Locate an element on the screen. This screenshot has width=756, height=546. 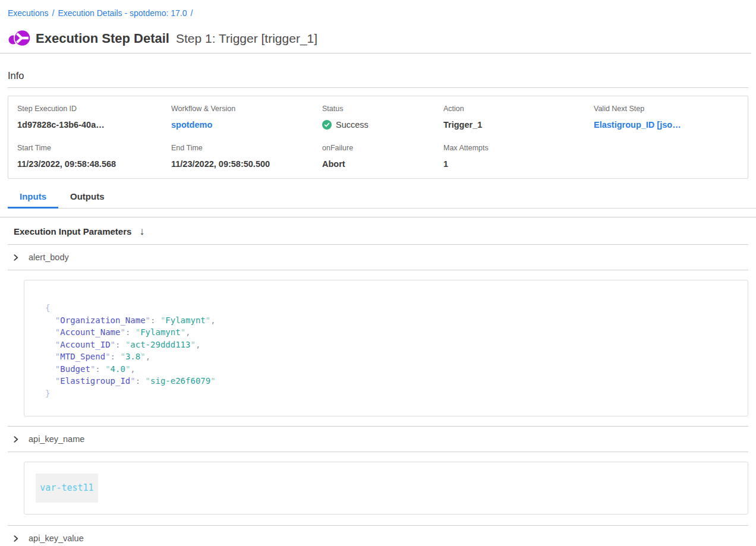
info-field: onFailureAbort is located at coordinates (383, 163).